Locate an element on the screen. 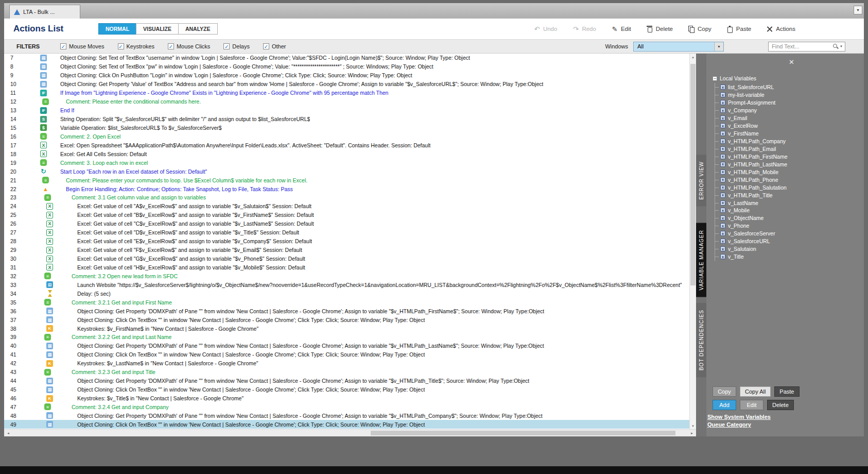 Image resolution: width=868 pixels, height=474 pixels. queue-category-link: Queue Category is located at coordinates (739, 425).